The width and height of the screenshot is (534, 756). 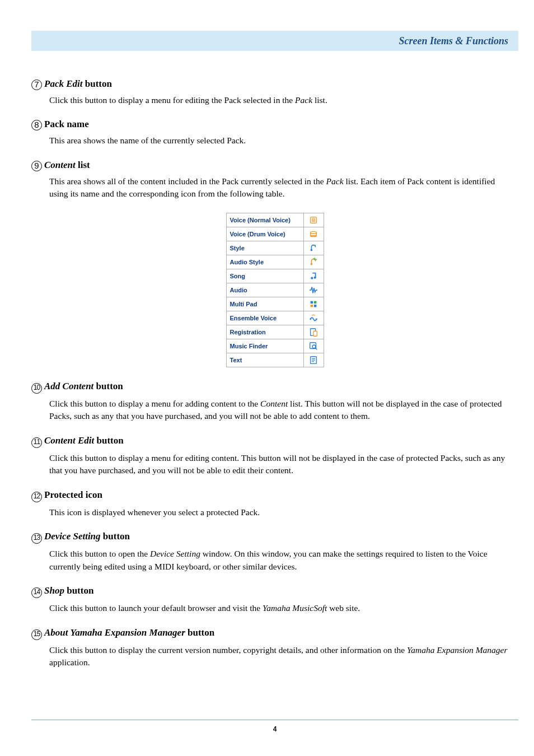 I want to click on icon-table-label: Song, so click(x=265, y=276).